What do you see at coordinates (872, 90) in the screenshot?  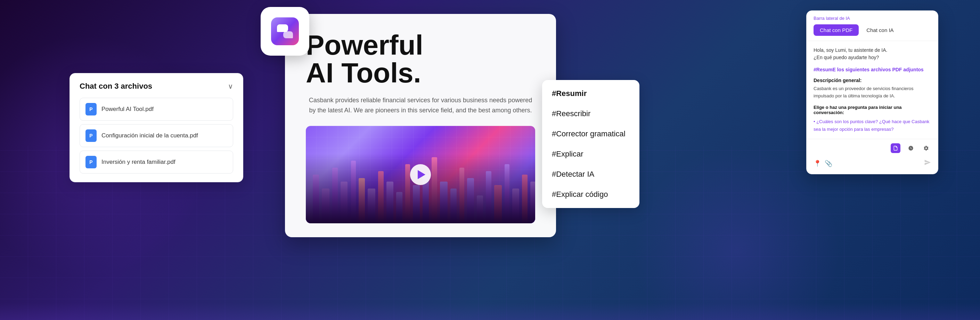 I see `sidebar-body: Hola, soy Lumi, tu asistente de IA.¿En q…` at bounding box center [872, 90].